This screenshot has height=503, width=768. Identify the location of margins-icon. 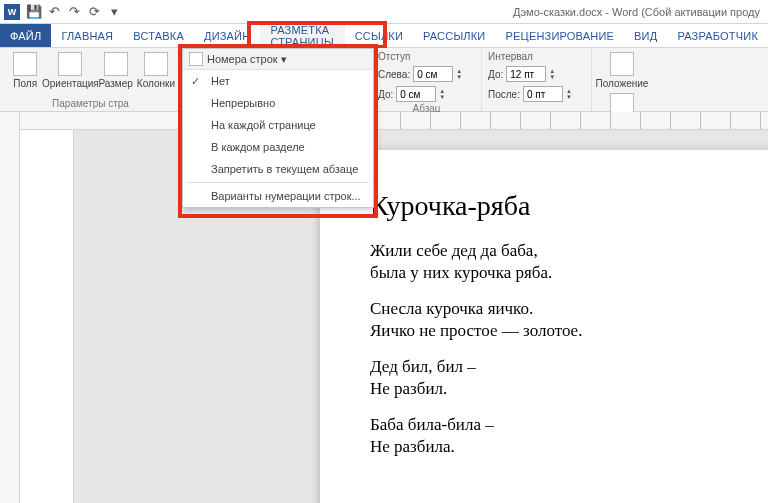
(25, 64).